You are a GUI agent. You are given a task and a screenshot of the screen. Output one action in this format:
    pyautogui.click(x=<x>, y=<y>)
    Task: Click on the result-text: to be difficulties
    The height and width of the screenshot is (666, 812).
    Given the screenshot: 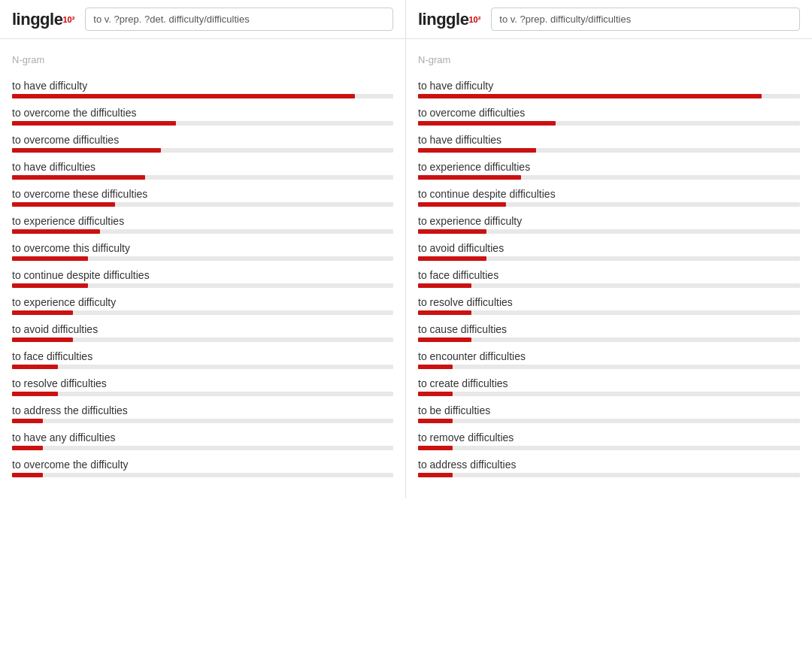 What is the action you would take?
    pyautogui.click(x=609, y=410)
    